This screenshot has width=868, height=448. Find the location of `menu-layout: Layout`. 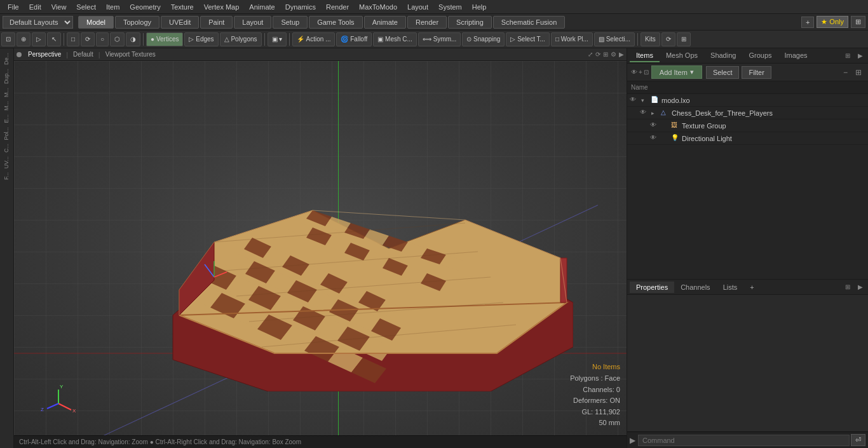

menu-layout: Layout is located at coordinates (418, 7).